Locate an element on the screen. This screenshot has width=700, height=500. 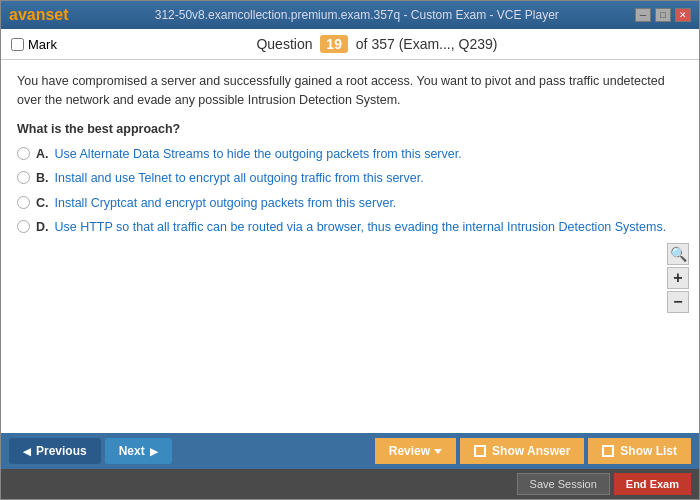
option-b: B. Install and use Telnet to encrypt all… is located at coordinates (350, 179).